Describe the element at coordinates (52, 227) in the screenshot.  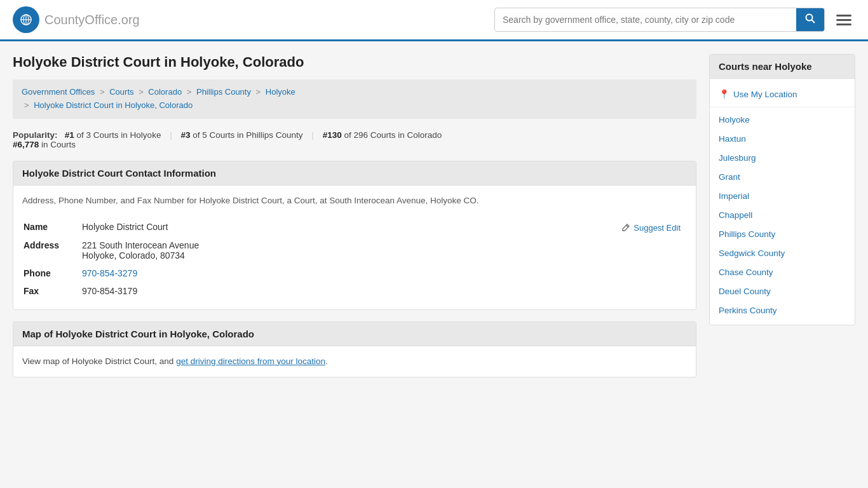
I see `name-label: Name` at that location.